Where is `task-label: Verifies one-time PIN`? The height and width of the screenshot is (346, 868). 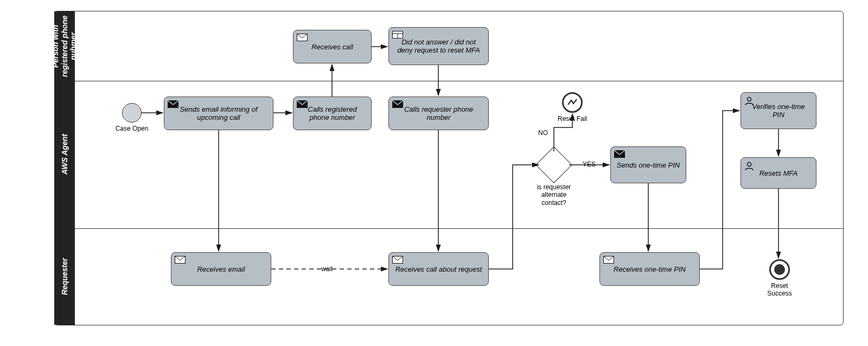
task-label: Verifies one-time PIN is located at coordinates (778, 111).